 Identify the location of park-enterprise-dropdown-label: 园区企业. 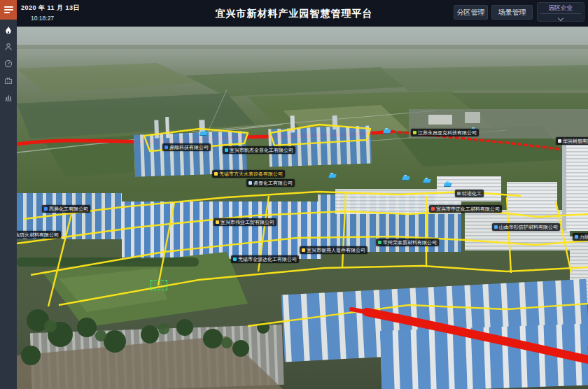
(561, 8).